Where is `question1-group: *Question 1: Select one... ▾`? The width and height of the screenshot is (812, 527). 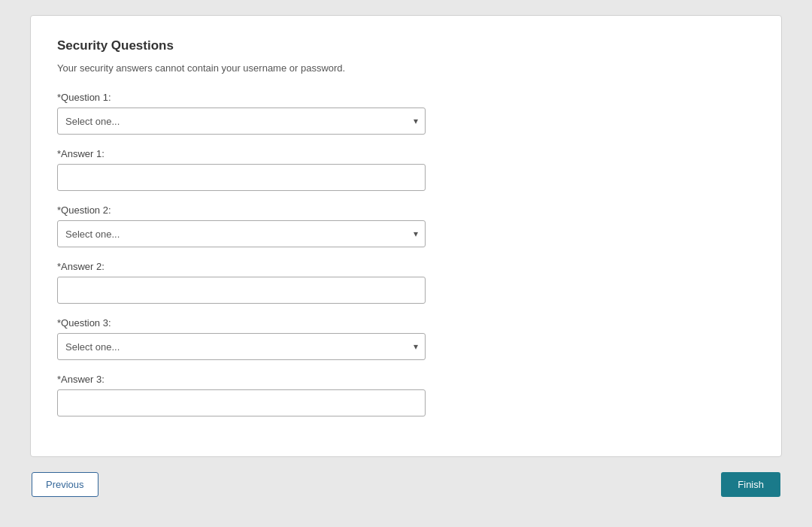
question1-group: *Question 1: Select one... ▾ is located at coordinates (406, 113).